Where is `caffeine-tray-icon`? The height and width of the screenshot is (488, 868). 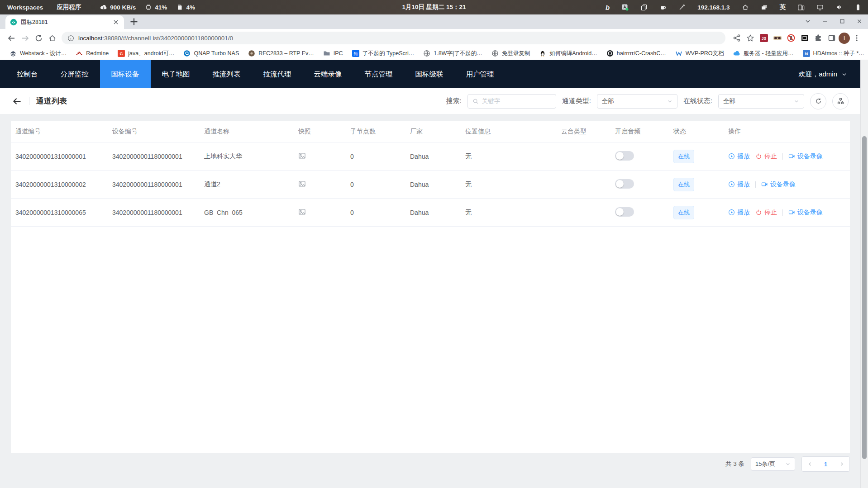 caffeine-tray-icon is located at coordinates (663, 7).